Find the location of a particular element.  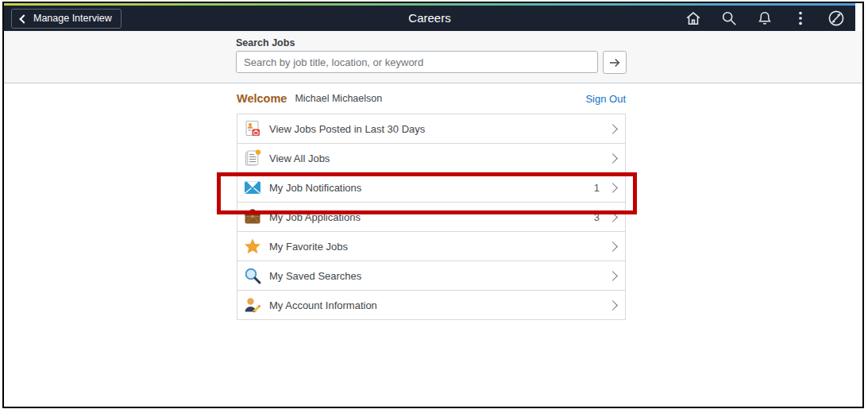

chevron-left-icon is located at coordinates (24, 19).